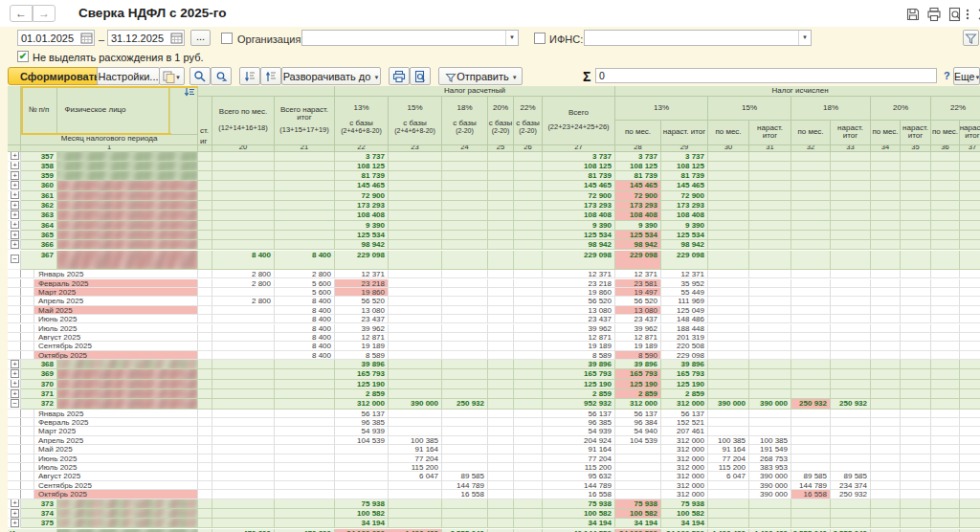 This screenshot has width=980, height=532. I want to click on value-cell: 23 218, so click(362, 283).